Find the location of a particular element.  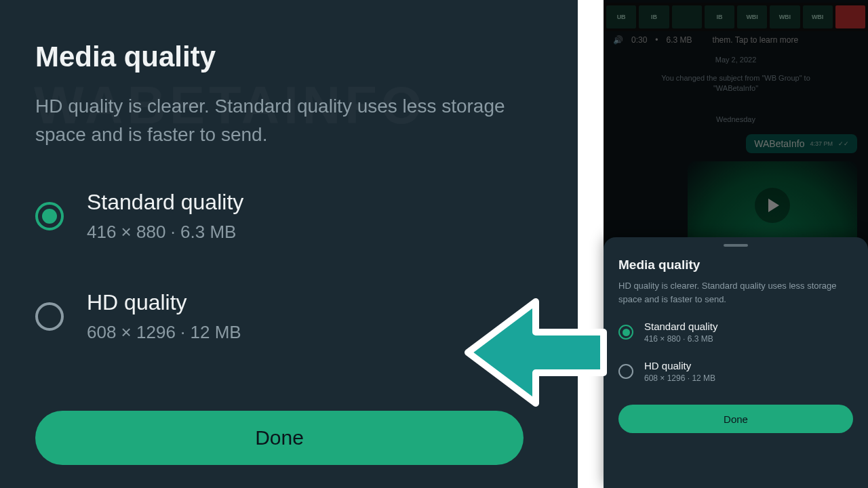

play-button is located at coordinates (772, 205).